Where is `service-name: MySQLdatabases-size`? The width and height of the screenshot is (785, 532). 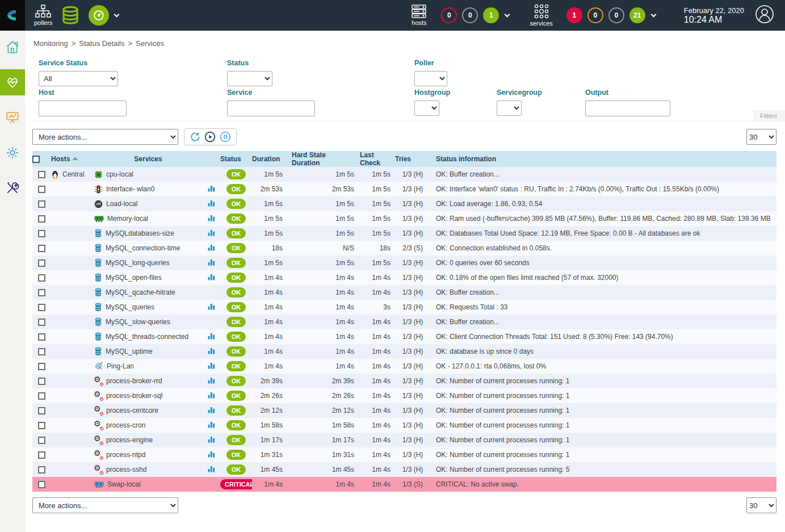 service-name: MySQLdatabases-size is located at coordinates (140, 233).